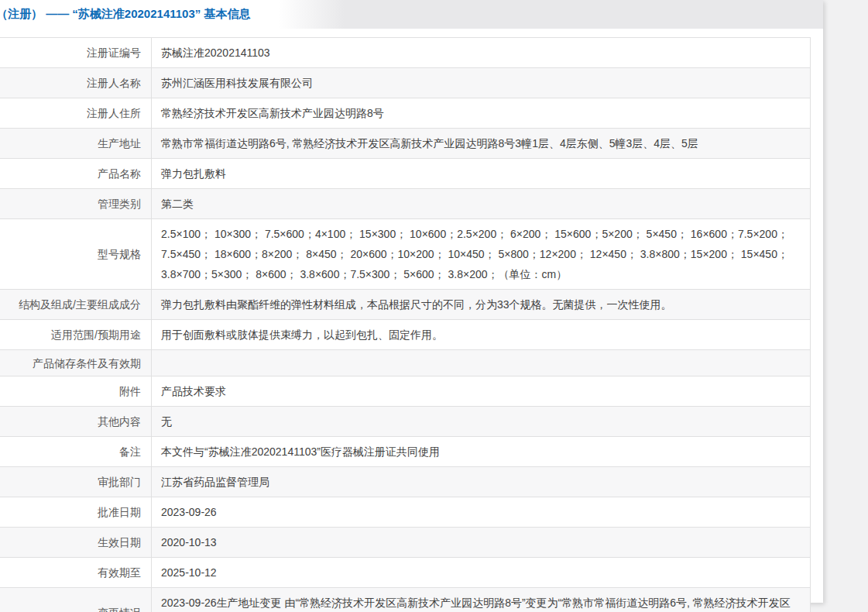 The image size is (868, 612). What do you see at coordinates (76, 254) in the screenshot?
I see `row-label: 型号规格` at bounding box center [76, 254].